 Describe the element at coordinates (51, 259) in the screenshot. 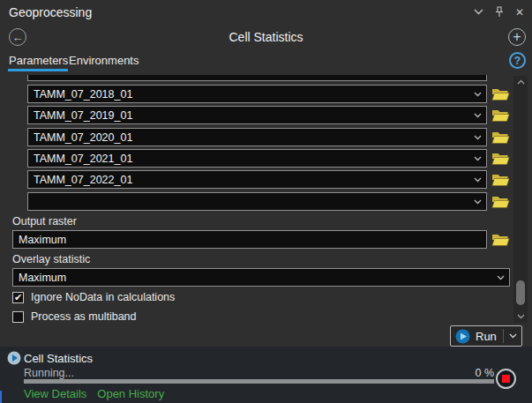

I see `overlay-statistic-label: Overlay statistic` at that location.